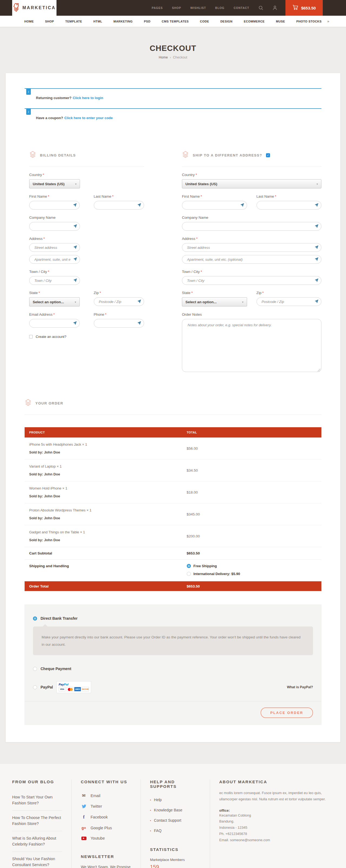  Describe the element at coordinates (98, 22) in the screenshot. I see `nav-html: HTML` at that location.